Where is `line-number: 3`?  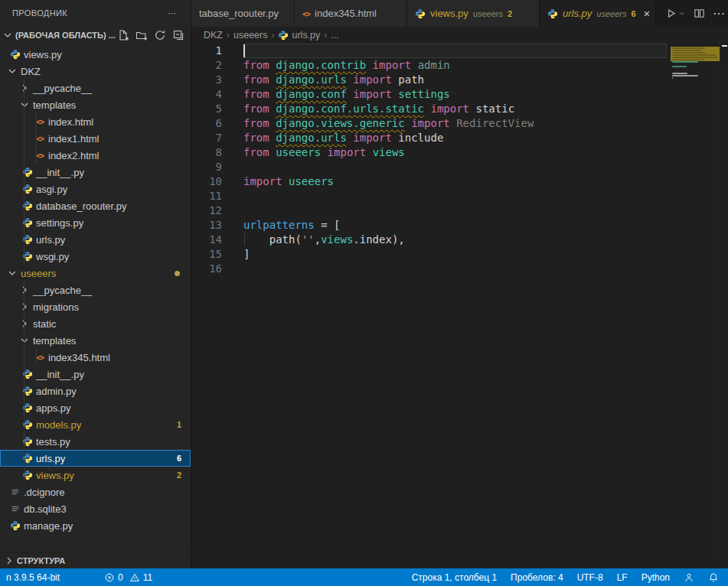
line-number: 3 is located at coordinates (208, 80).